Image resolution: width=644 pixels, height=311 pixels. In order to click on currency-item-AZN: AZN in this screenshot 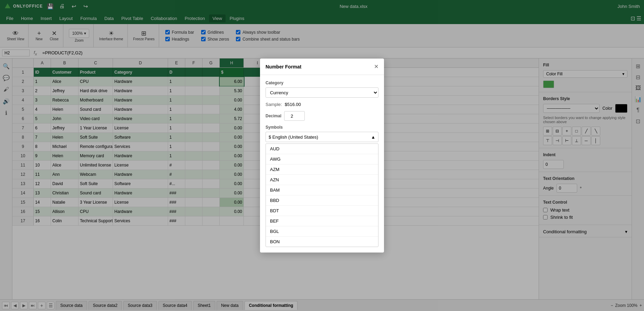, I will do `click(322, 180)`.